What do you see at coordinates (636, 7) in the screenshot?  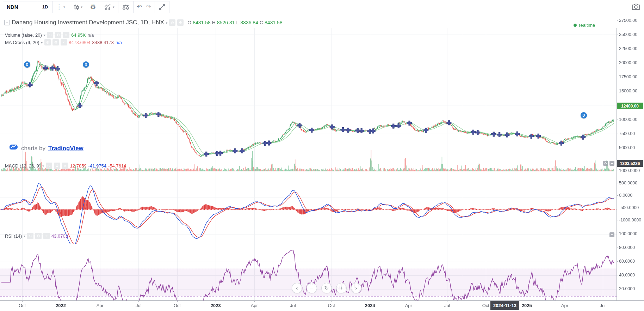 I see `camera-icon` at bounding box center [636, 7].